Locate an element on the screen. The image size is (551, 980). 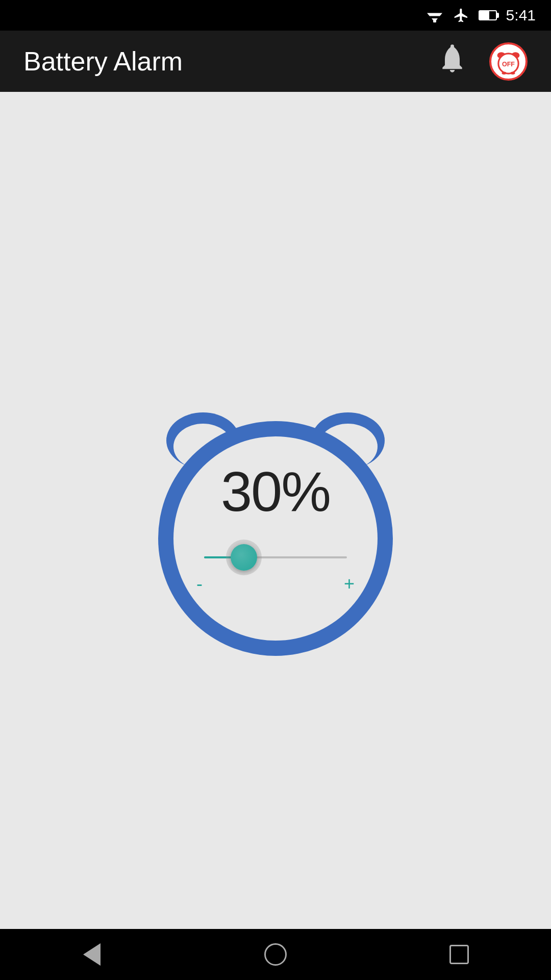
battery-status-icon is located at coordinates (488, 15).